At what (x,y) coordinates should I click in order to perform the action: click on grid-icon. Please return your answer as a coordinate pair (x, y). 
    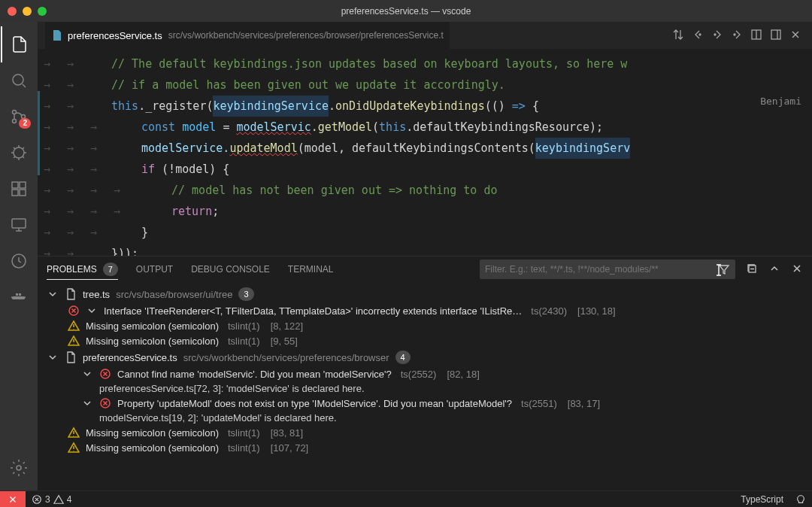
    Looking at the image, I should click on (756, 36).